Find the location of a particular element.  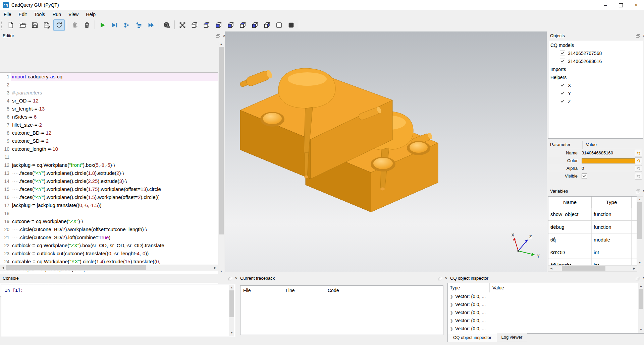

view-right-button is located at coordinates (267, 25).